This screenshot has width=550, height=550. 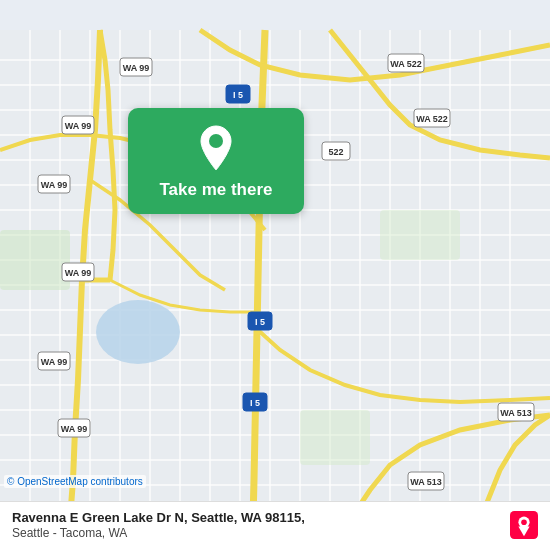 I want to click on osm-link: © OpenStreetMap contributors, so click(x=75, y=482).